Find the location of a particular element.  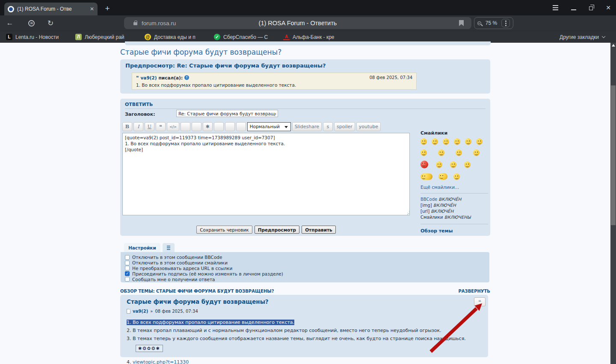

more-options-box is located at coordinates (506, 23).